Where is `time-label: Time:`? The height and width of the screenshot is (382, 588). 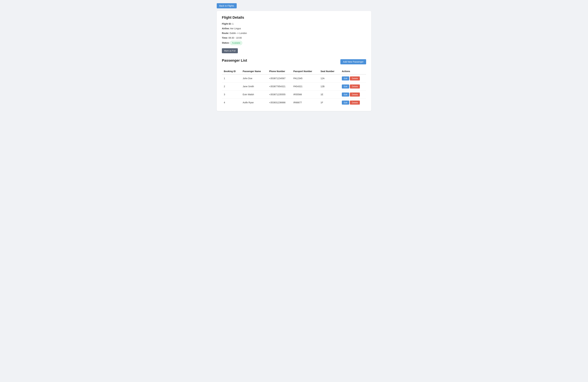
time-label: Time: is located at coordinates (225, 38).